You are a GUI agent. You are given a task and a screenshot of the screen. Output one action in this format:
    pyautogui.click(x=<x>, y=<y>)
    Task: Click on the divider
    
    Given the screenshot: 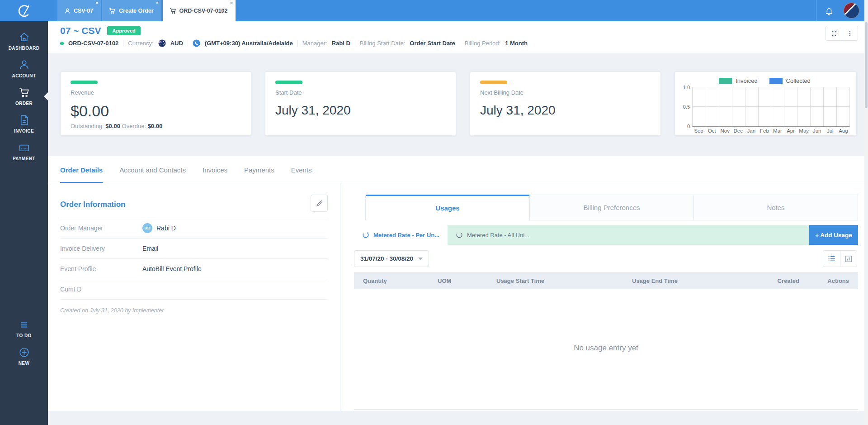 What is the action you would take?
    pyautogui.click(x=460, y=43)
    